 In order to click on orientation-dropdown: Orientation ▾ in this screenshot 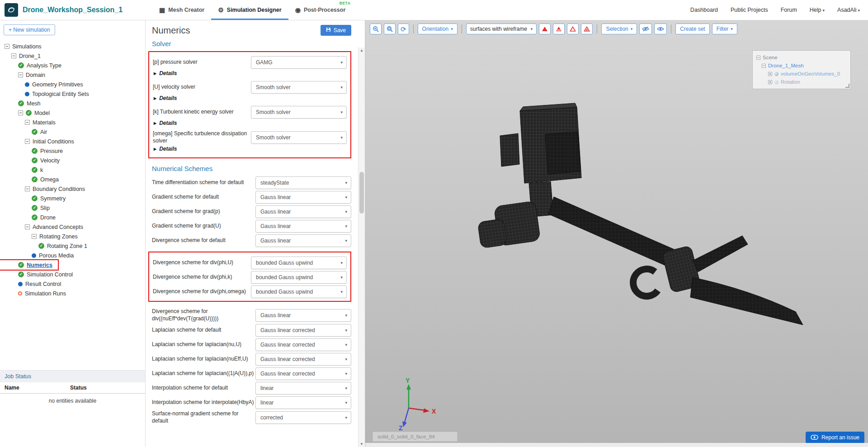, I will do `click(438, 29)`.